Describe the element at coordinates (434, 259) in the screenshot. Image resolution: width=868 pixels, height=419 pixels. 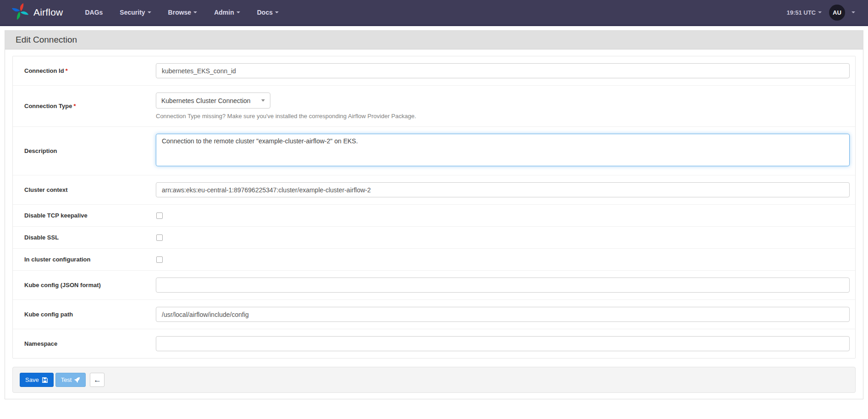
I see `form-row-in-cluster-configuration: In cluster configuration` at that location.